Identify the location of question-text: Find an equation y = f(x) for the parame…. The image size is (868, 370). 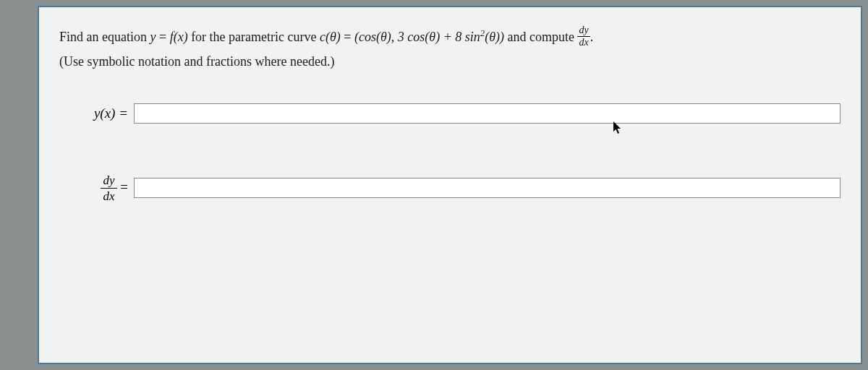
(450, 49).